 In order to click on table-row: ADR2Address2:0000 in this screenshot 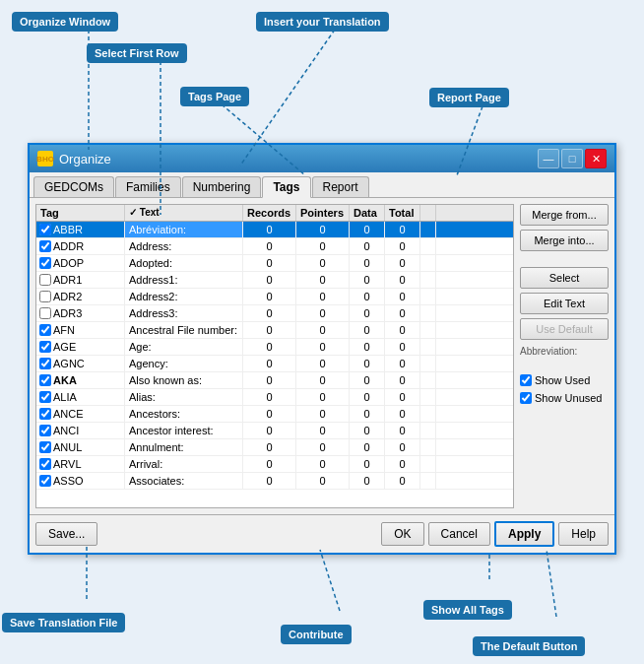, I will do `click(275, 298)`.